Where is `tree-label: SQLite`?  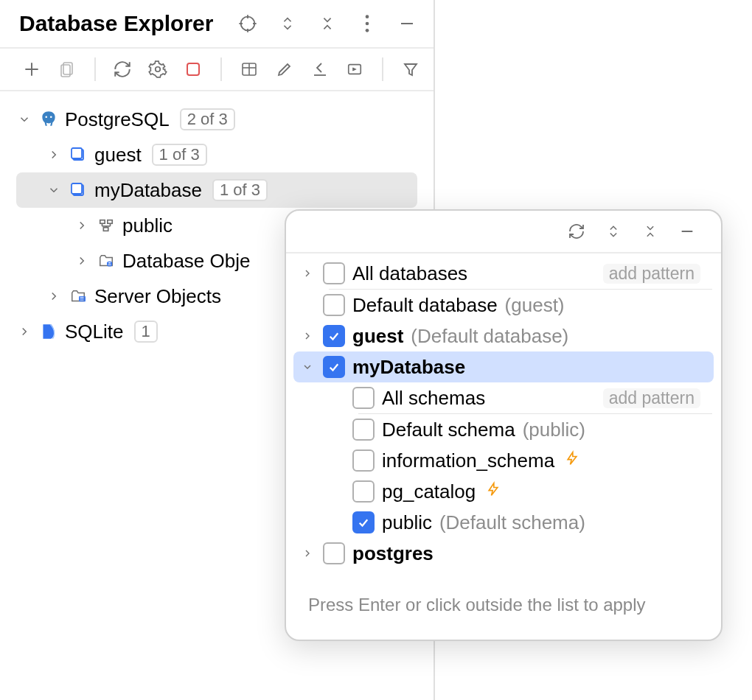
tree-label: SQLite is located at coordinates (94, 332).